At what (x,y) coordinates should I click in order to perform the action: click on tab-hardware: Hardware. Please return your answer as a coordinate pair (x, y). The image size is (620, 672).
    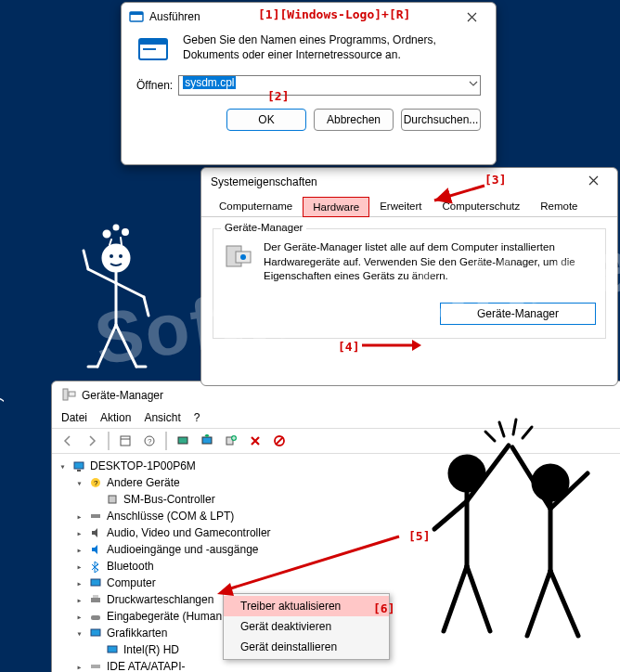
    Looking at the image, I should click on (336, 207).